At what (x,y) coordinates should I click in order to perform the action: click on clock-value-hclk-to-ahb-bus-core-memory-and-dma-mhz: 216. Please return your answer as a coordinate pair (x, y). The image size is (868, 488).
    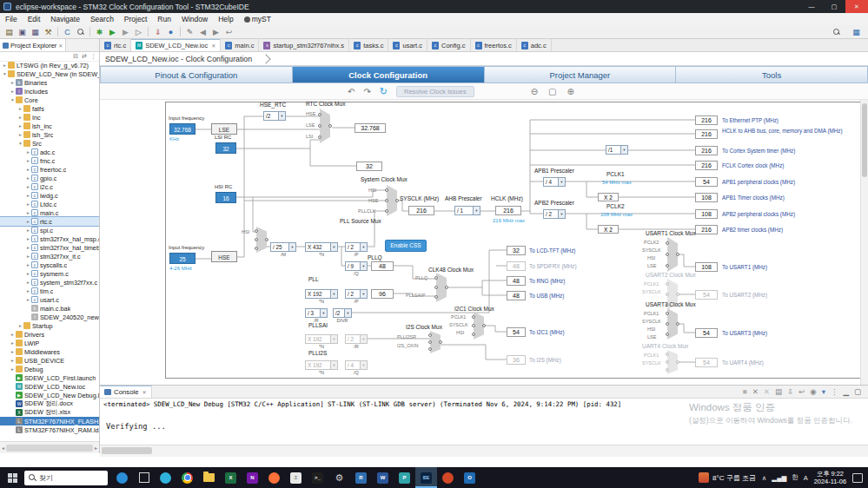
    Looking at the image, I should click on (706, 134).